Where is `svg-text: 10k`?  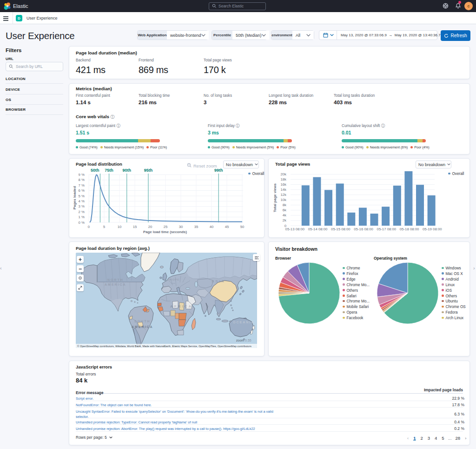 svg-text: 10k is located at coordinates (284, 200).